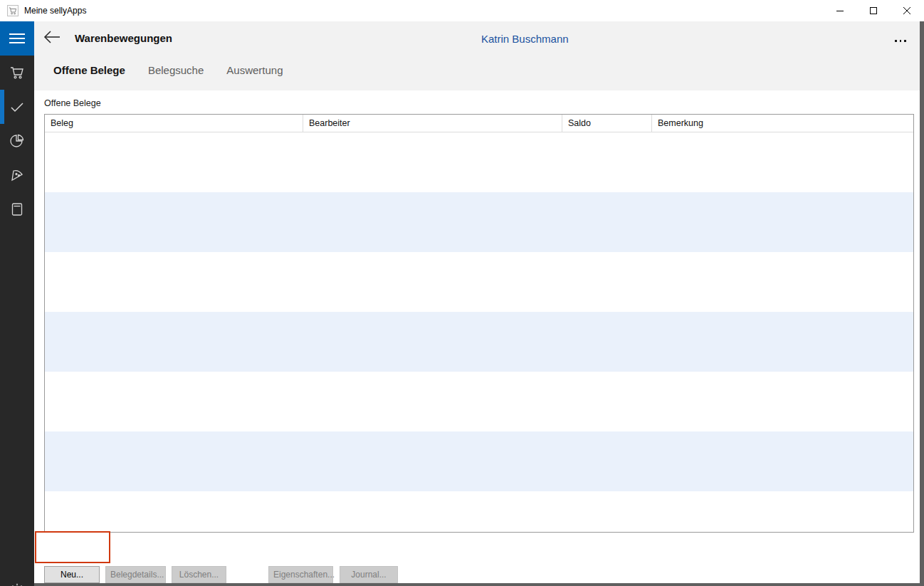  I want to click on sidebar-item-open-documents, so click(17, 107).